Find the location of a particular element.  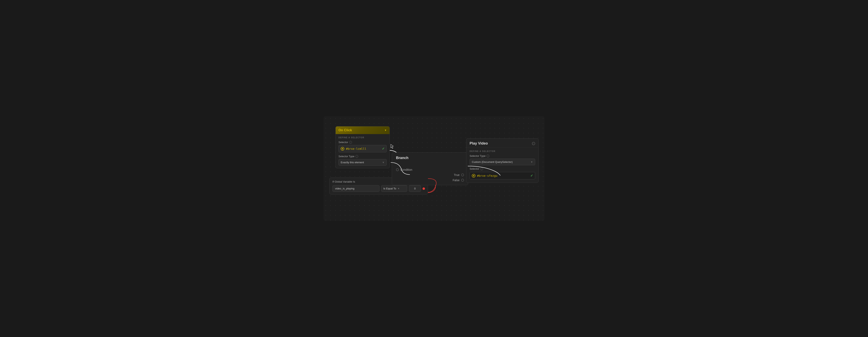

onclick-header: On Click ▼ is located at coordinates (363, 130).